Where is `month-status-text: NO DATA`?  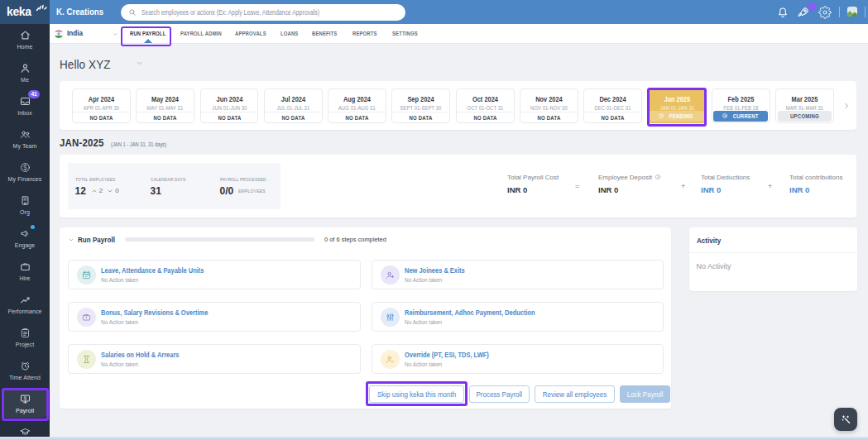
month-status-text: NO DATA is located at coordinates (165, 117).